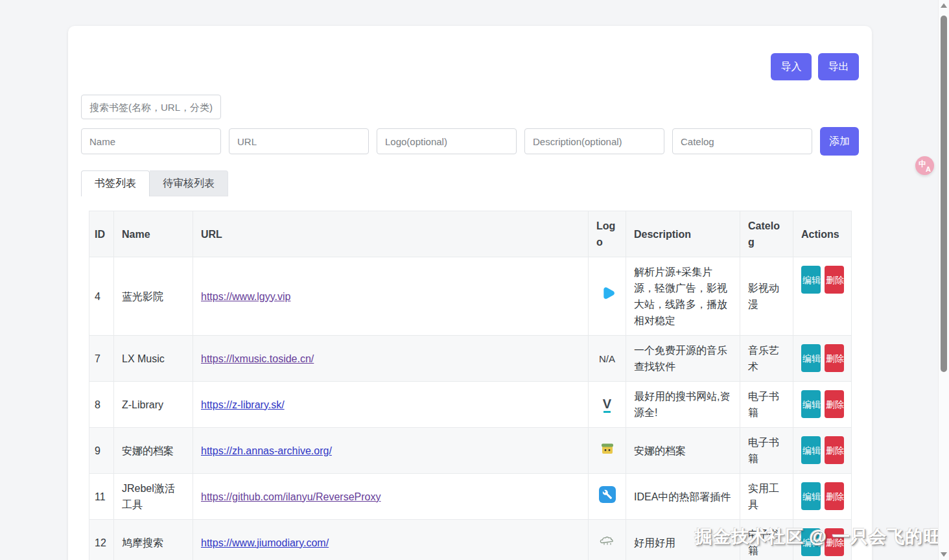  Describe the element at coordinates (151, 141) in the screenshot. I see `name-field` at that location.